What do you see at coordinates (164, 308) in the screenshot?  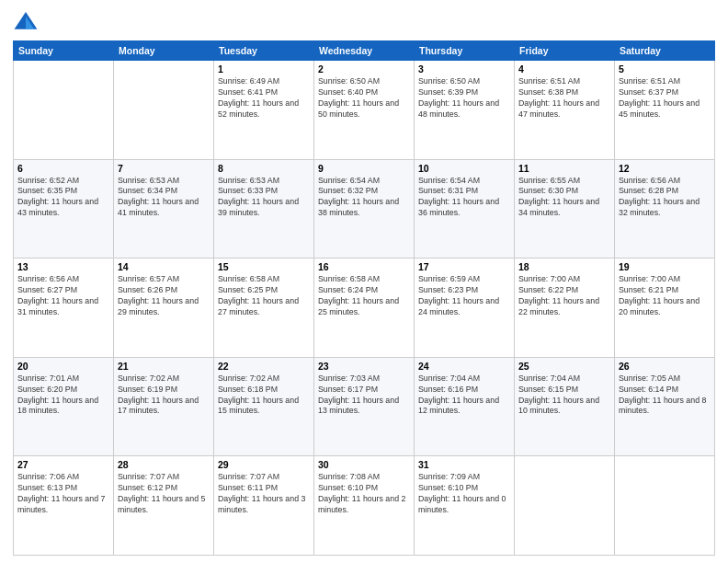 I see `calendar-cell: 14Sunrise: 6:57 AM Sunset: 6:26 PM Dayli…` at bounding box center [164, 308].